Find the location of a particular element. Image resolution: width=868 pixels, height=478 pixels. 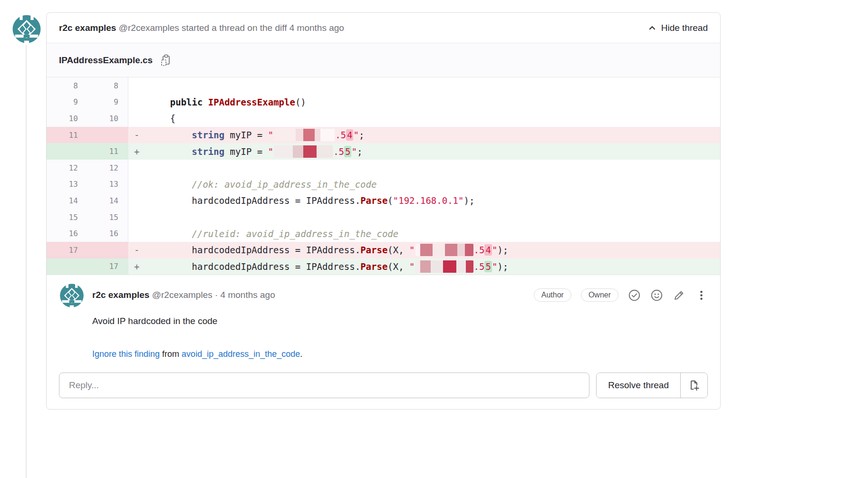

clipboard-copy-icon is located at coordinates (166, 60).